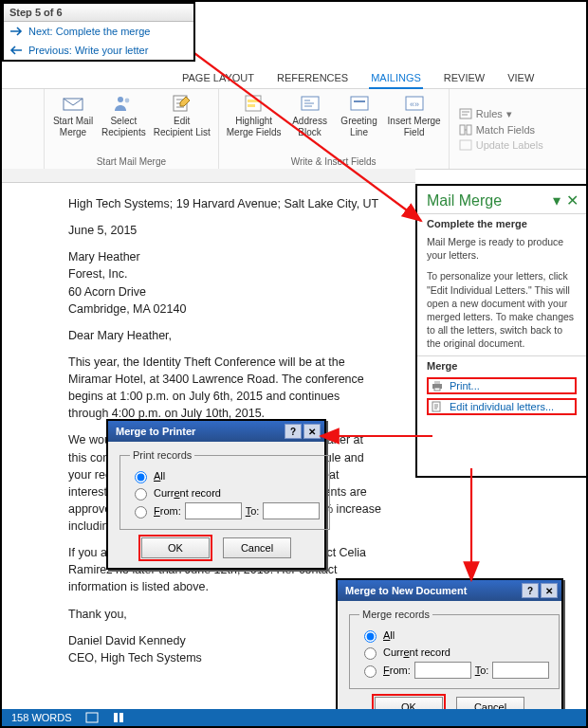  I want to click on list-edit-icon, so click(182, 103).